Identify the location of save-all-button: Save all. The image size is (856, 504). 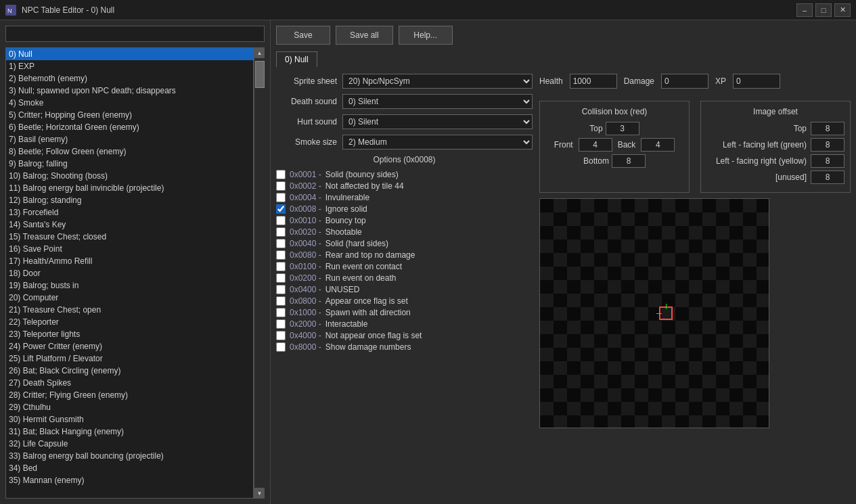
(364, 35).